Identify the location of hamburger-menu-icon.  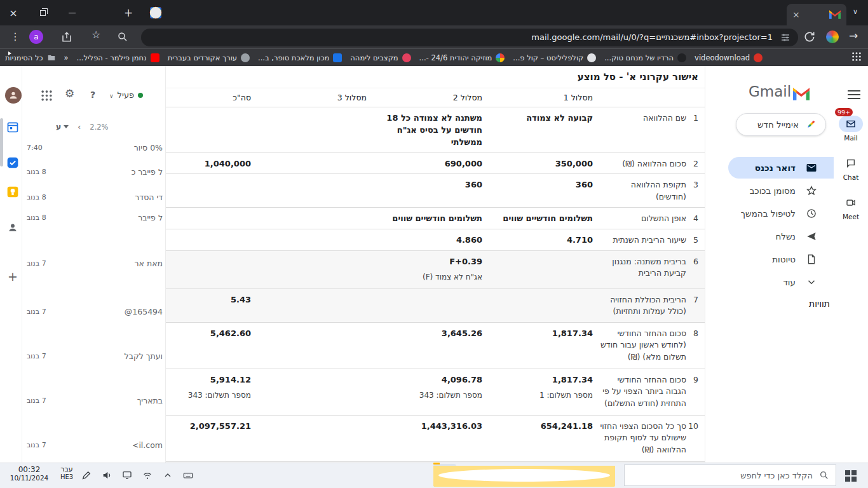
(854, 95).